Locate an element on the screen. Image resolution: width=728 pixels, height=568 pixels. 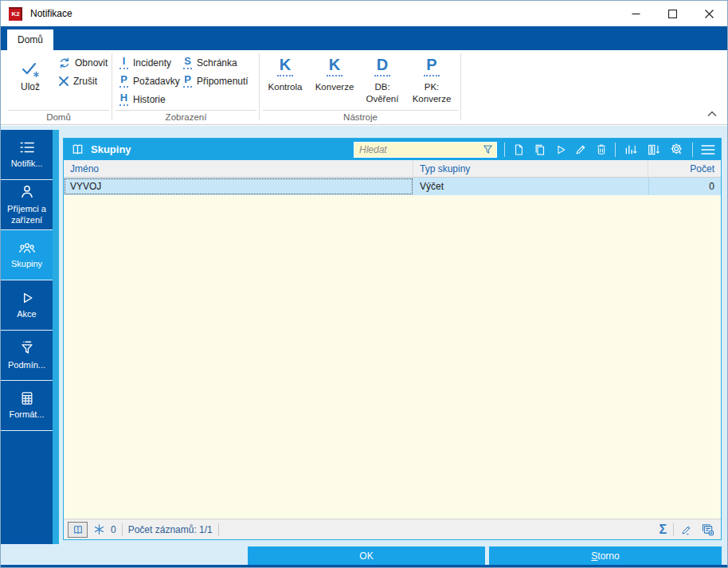
person-icon is located at coordinates (27, 192).